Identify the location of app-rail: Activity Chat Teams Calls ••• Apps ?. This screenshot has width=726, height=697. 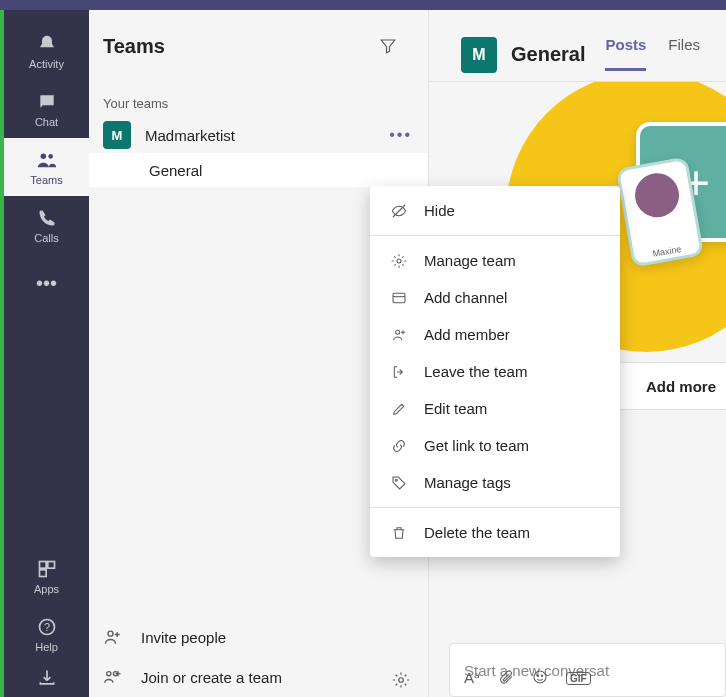
(46, 354).